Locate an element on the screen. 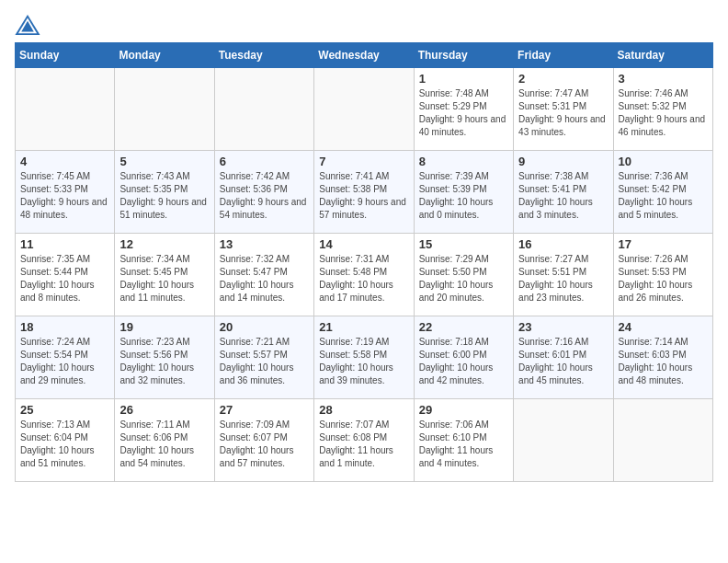 The height and width of the screenshot is (563, 728). calendar-cell: 26Sunrise: 7:11 AMSunset: 6:06 PMDayligh… is located at coordinates (165, 441).